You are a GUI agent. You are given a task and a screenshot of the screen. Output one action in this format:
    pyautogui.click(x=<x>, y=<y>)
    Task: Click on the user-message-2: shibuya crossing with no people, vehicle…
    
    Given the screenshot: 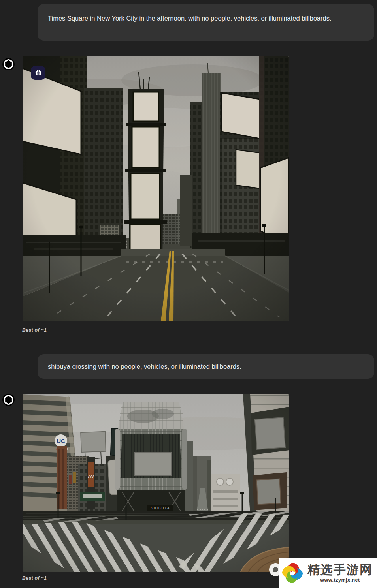 What is the action you would take?
    pyautogui.click(x=206, y=366)
    